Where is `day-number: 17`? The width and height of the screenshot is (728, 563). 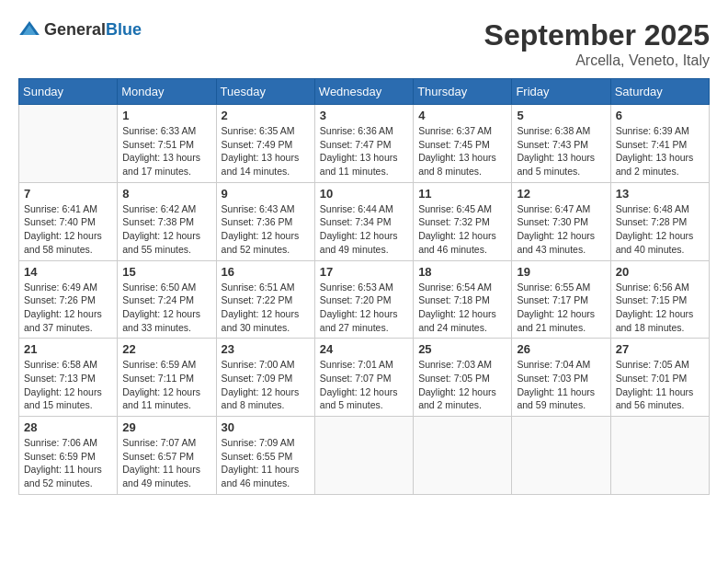
day-number: 17 is located at coordinates (364, 272).